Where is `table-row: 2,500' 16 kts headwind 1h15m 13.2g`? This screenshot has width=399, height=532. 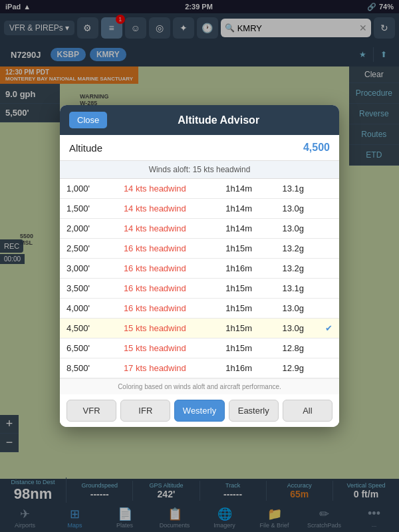 table-row: 2,500' 16 kts headwind 1h15m 13.2g is located at coordinates (200, 249).